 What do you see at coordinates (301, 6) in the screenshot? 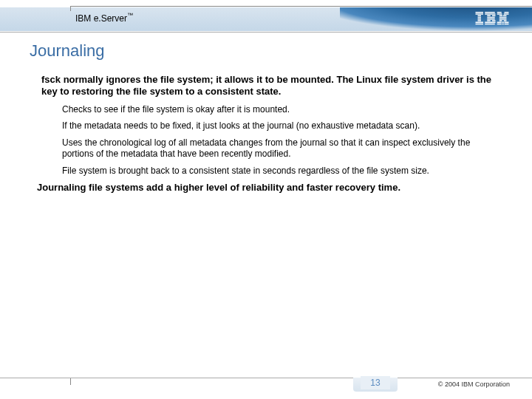
I see `header-rule-top` at bounding box center [301, 6].